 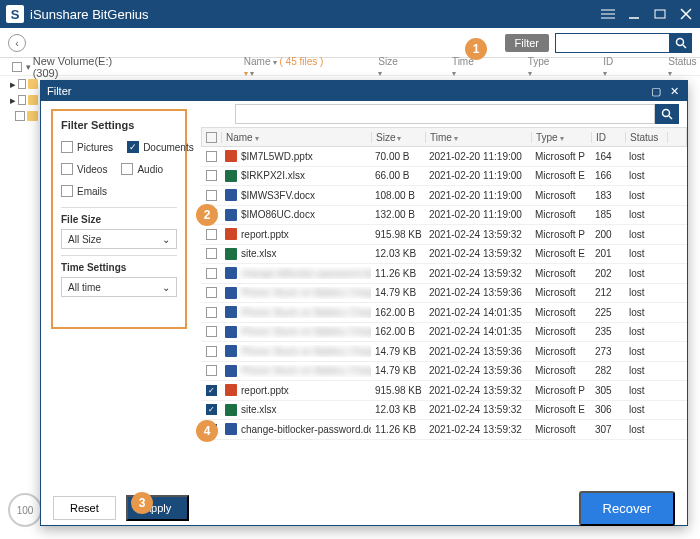 What do you see at coordinates (286, 67) in the screenshot?
I see `col-name: Name ( 45 files )` at bounding box center [286, 67].